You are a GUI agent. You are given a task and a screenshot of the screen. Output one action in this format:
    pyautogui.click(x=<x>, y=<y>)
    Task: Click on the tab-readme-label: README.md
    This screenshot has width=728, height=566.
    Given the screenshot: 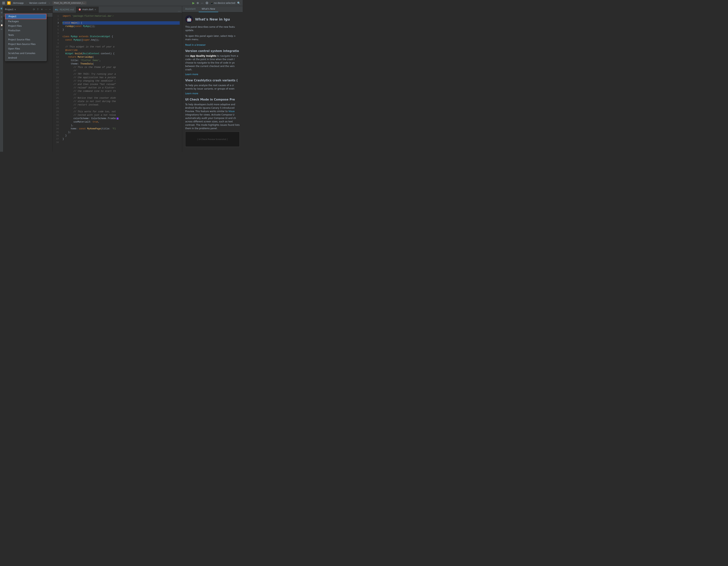 What is the action you would take?
    pyautogui.click(x=67, y=10)
    